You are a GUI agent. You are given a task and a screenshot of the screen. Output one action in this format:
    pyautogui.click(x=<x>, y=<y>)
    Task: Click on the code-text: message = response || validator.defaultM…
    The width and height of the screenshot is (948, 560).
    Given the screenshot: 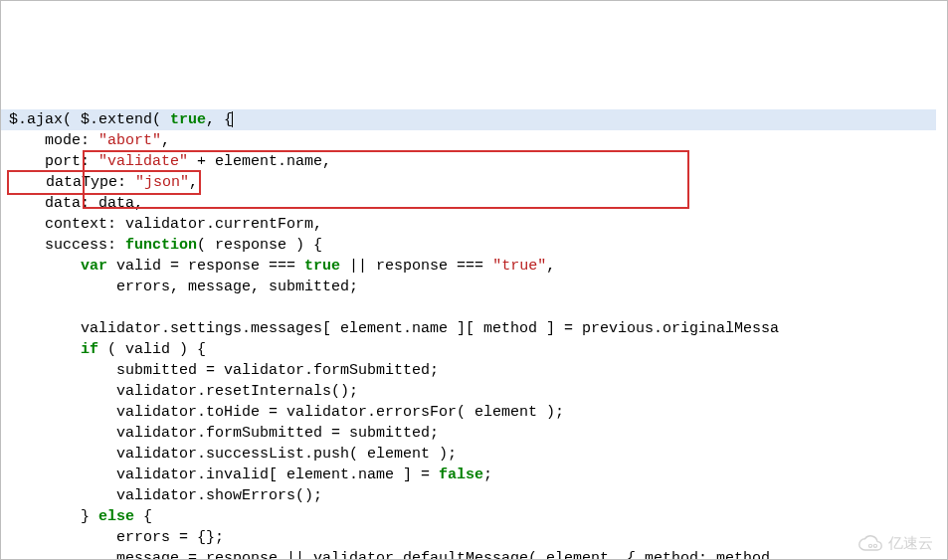 What is the action you would take?
    pyautogui.click(x=394, y=555)
    